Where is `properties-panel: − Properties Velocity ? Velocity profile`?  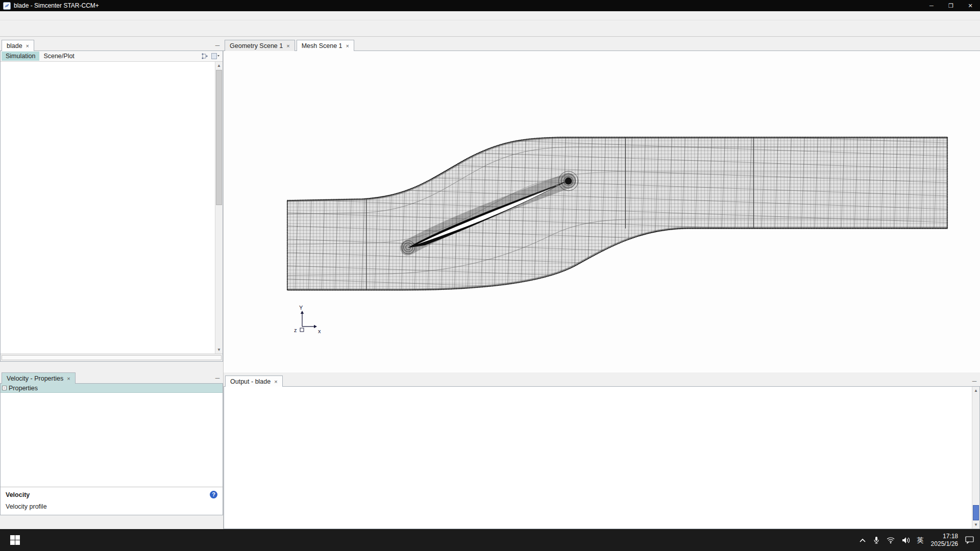
properties-panel: − Properties Velocity ? Velocity profile is located at coordinates (111, 449).